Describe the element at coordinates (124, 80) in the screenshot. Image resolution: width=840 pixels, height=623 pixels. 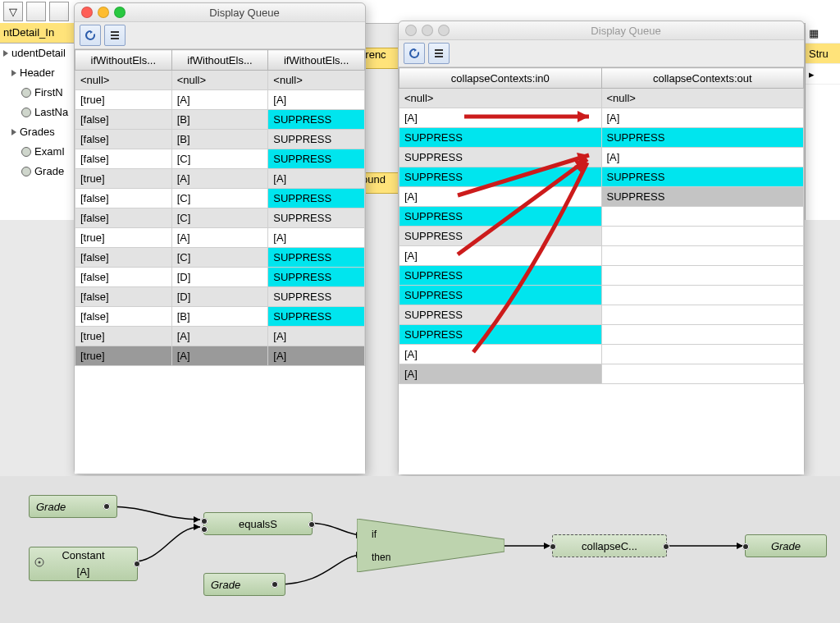
I see `table-cell: <null>` at that location.